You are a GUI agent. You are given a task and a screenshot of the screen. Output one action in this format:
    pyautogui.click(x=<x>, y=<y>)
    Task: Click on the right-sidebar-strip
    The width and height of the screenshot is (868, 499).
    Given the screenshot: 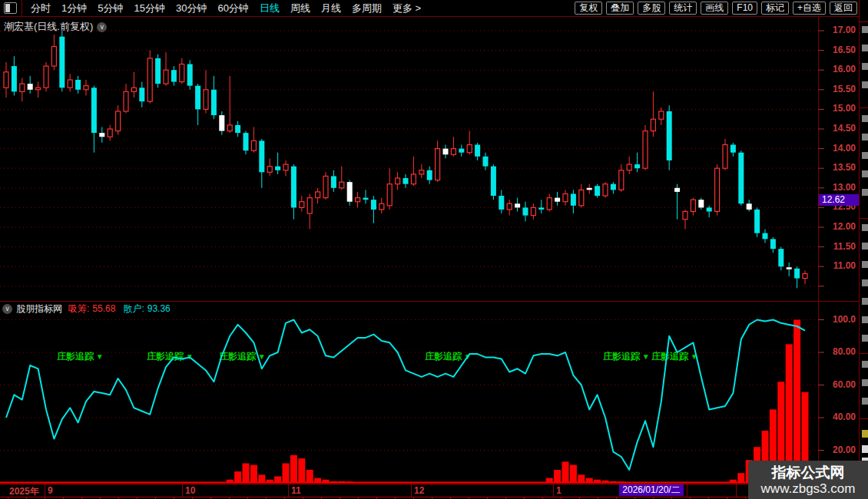 What is the action you would take?
    pyautogui.click(x=863, y=250)
    